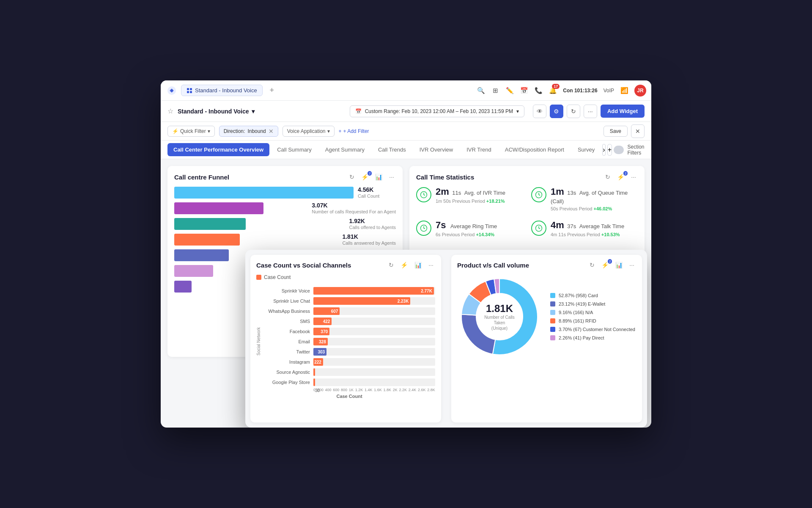 This screenshot has height=508, width=812. What do you see at coordinates (623, 111) in the screenshot?
I see `add-widget-button: Add Widget` at bounding box center [623, 111].